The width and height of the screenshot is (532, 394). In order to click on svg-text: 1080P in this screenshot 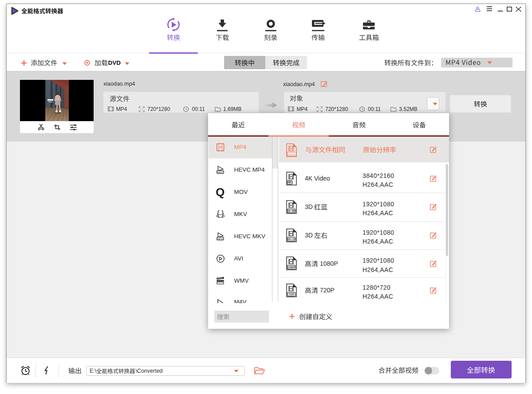, I will do `click(291, 267)`.